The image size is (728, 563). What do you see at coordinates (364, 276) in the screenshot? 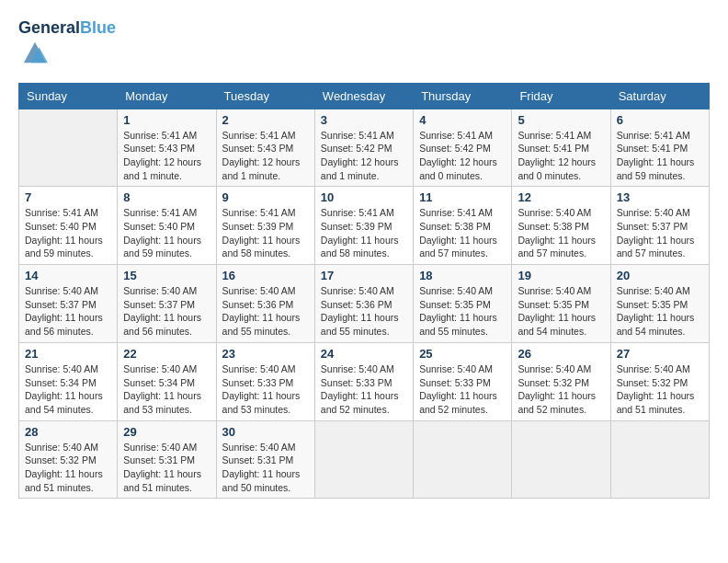
I see `day-number: 17` at bounding box center [364, 276].